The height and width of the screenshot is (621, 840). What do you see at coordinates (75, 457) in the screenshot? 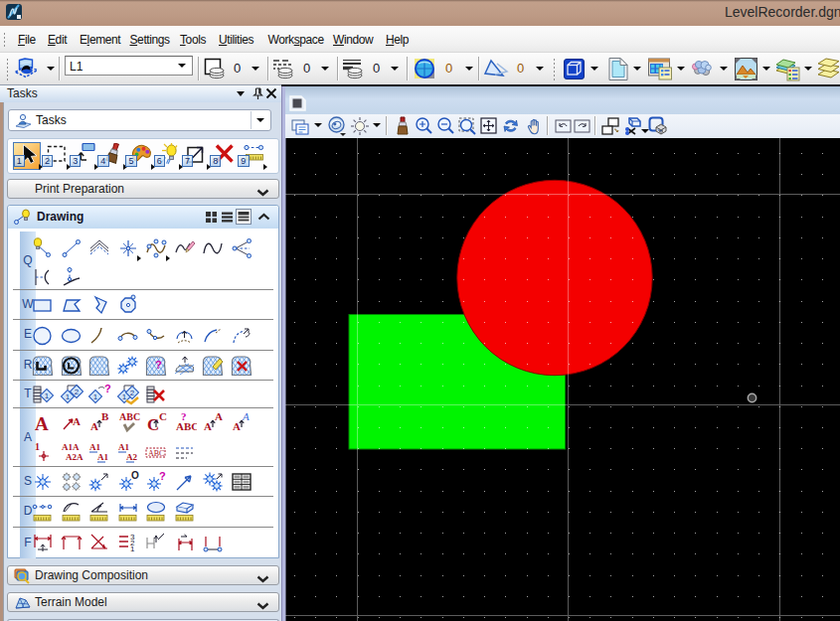
I see `svg-text: A2A` at bounding box center [75, 457].